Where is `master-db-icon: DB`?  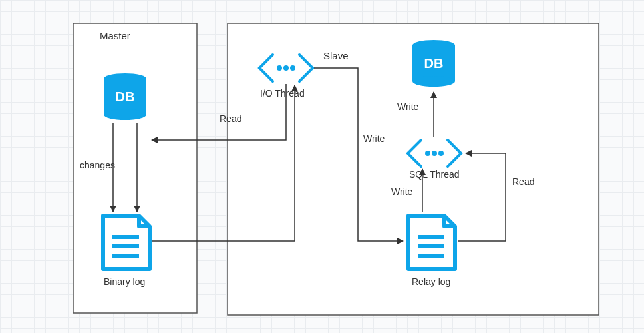
master-db-icon: DB is located at coordinates (125, 97).